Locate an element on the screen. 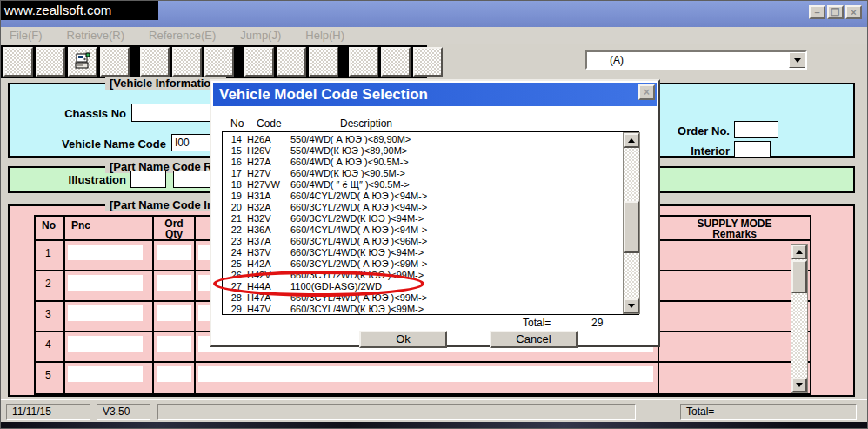 The height and width of the screenshot is (429, 868). window-controls: – ❒ × is located at coordinates (835, 12).